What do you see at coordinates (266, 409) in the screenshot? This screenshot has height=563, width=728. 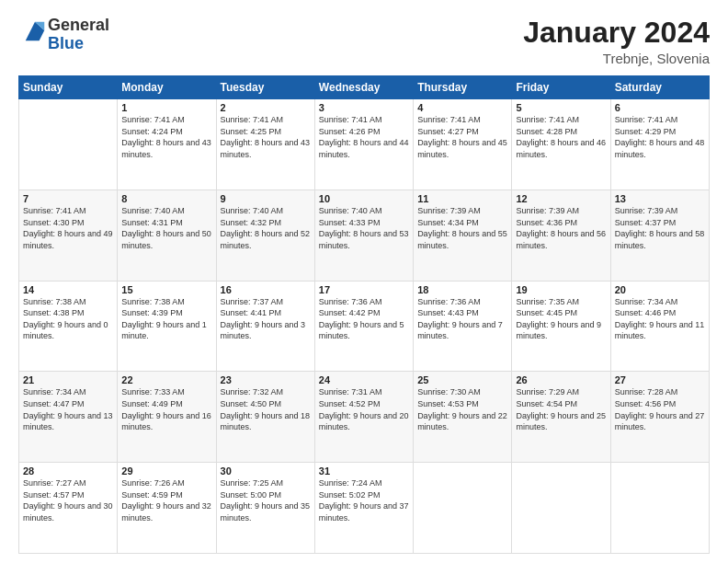 I see `day-info: Sunrise: 7:32 AMSunset: 4:50 PMDaylight:…` at bounding box center [266, 409].